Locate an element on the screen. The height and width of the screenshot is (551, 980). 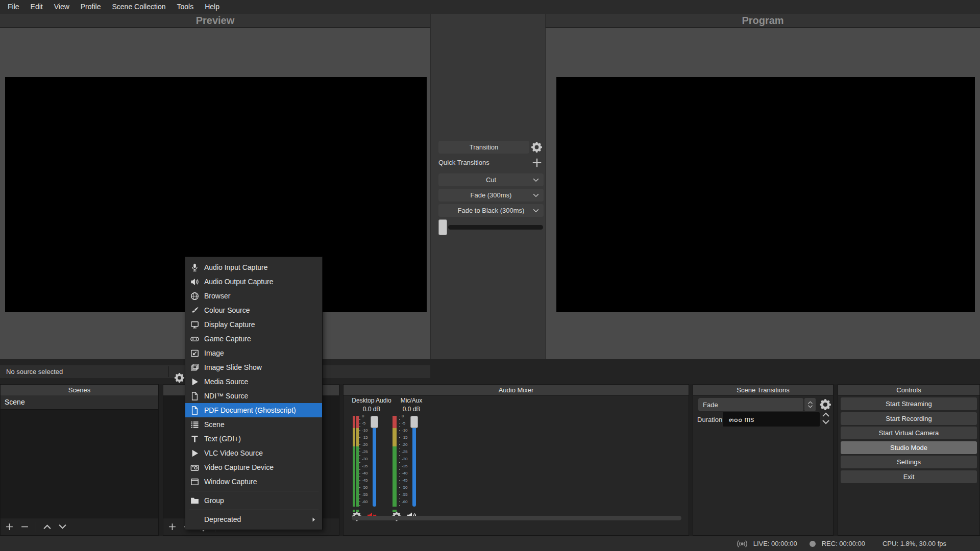
add-quick-transition-icon is located at coordinates (537, 163).